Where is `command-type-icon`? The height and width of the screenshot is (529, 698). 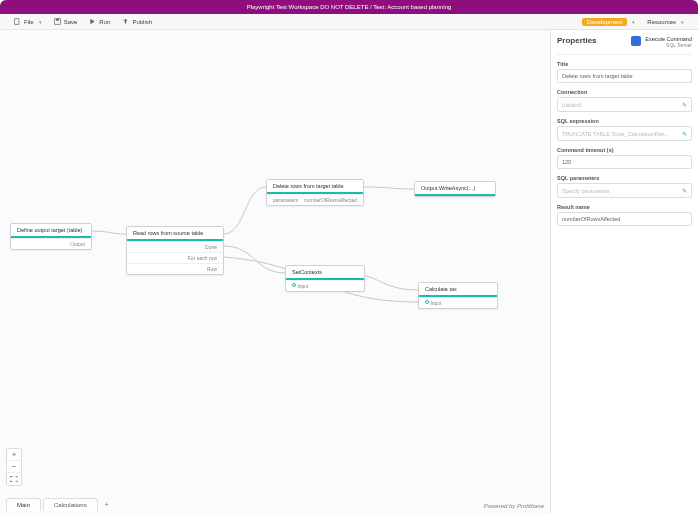 command-type-icon is located at coordinates (636, 41).